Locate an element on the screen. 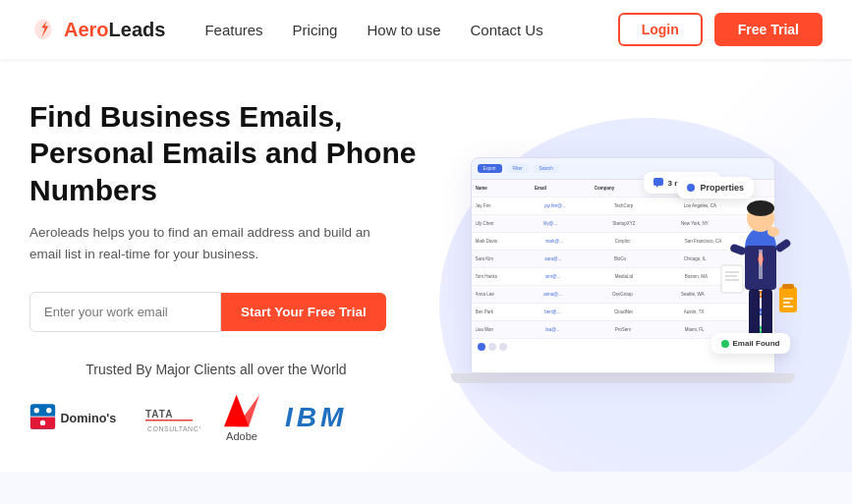 The width and height of the screenshot is (852, 504). nav-contact: Contact Us is located at coordinates (507, 29).